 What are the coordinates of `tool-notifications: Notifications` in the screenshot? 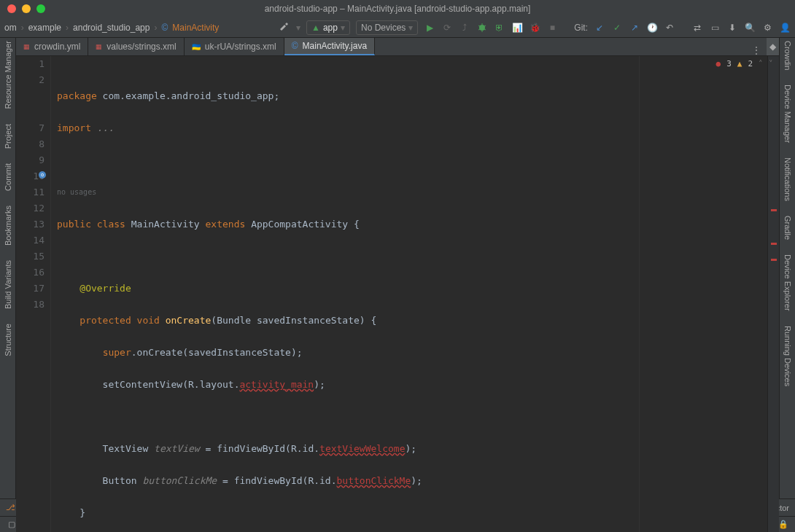 It's located at (788, 179).